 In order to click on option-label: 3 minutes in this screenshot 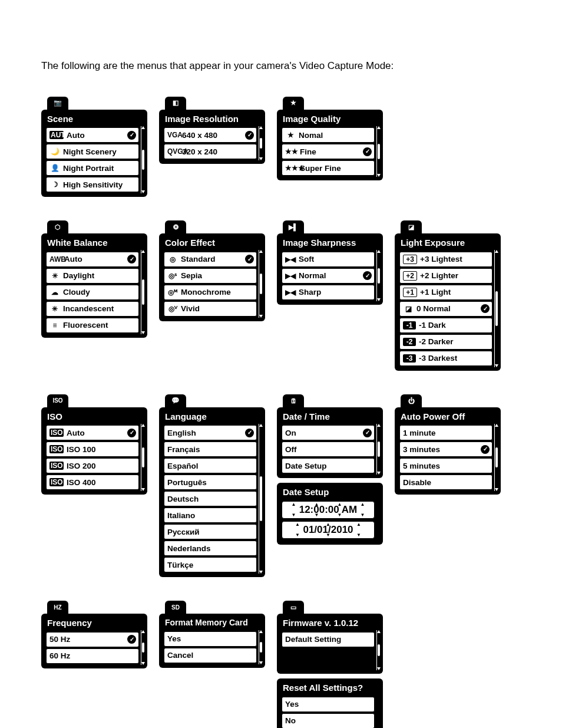, I will do `click(422, 449)`.